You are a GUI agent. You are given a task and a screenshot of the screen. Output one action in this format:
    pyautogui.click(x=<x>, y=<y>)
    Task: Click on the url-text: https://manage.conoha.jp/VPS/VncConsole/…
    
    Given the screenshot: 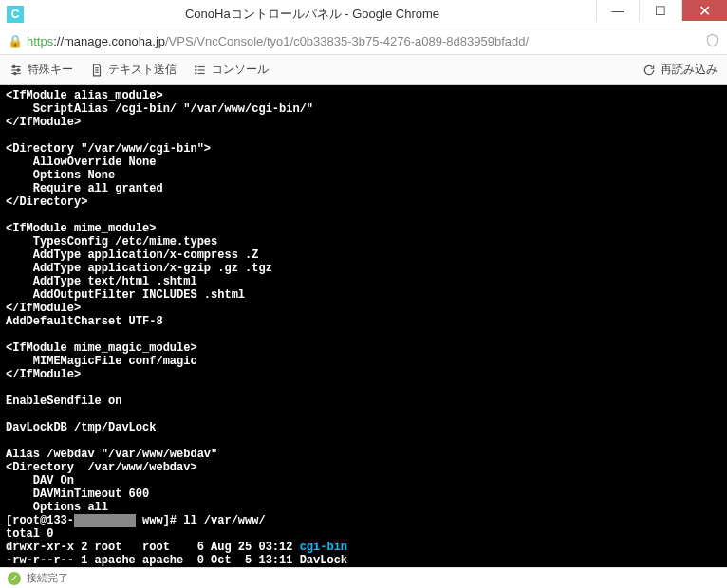 What is the action you would take?
    pyautogui.click(x=366, y=42)
    